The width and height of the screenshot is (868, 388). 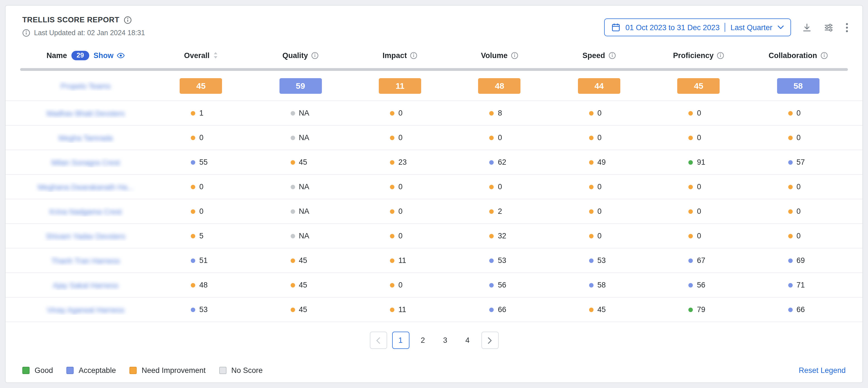 I want to click on table-row: Madhav Bhatt Devsters 1 NA 0 8 0 0 0, so click(x=434, y=113).